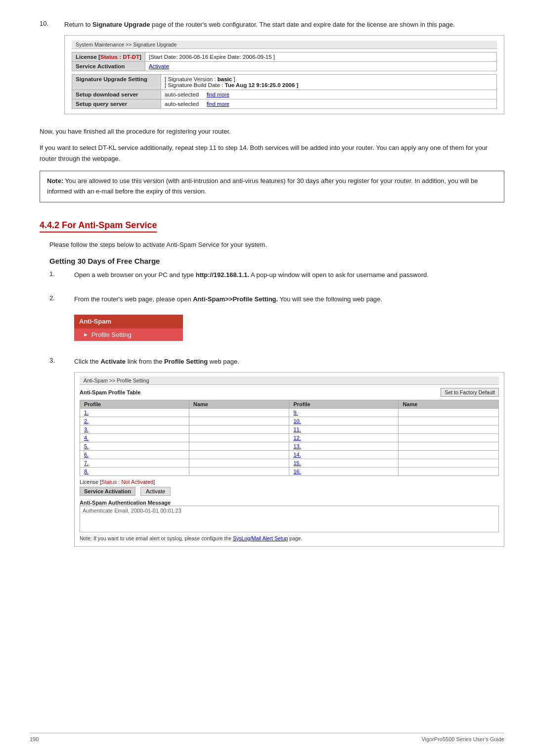 The width and height of the screenshot is (534, 756). I want to click on license-dates: [Start Date: 2006-08-16 Expire Date: 200…, so click(320, 56).